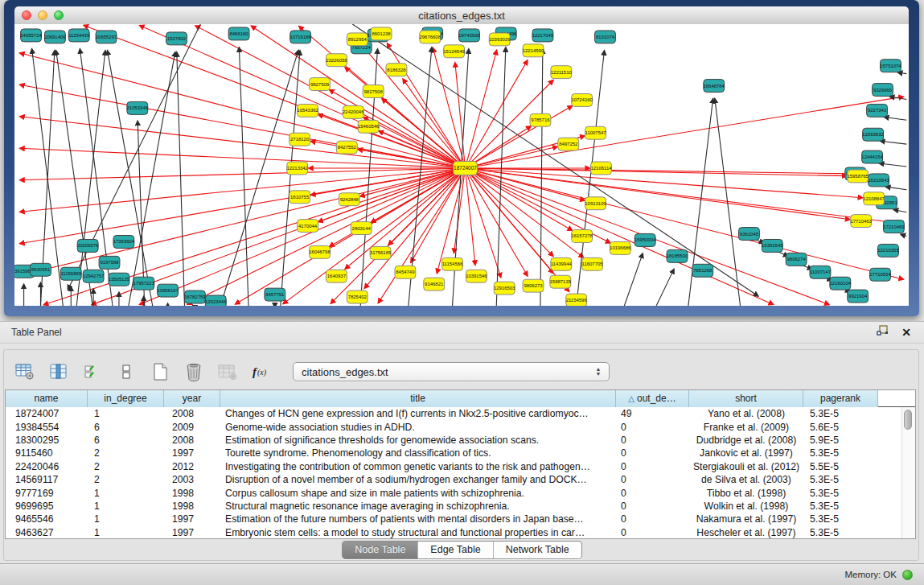  What do you see at coordinates (883, 90) in the screenshot?
I see `graph-node-9329966: 9329966` at bounding box center [883, 90].